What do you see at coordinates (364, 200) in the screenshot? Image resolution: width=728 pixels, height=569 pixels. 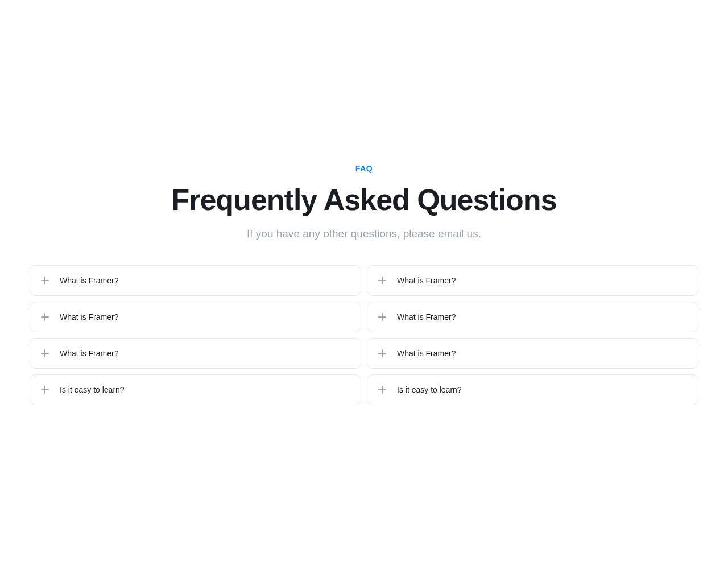 I see `page-title: Frequently Asked Questions` at bounding box center [364, 200].